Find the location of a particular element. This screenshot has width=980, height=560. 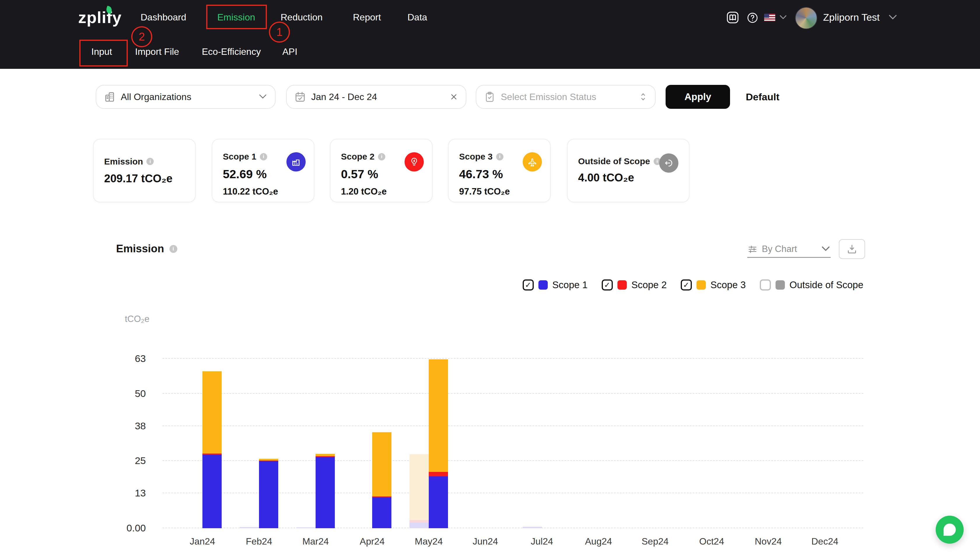

organization-value: All Organizations is located at coordinates (156, 97).